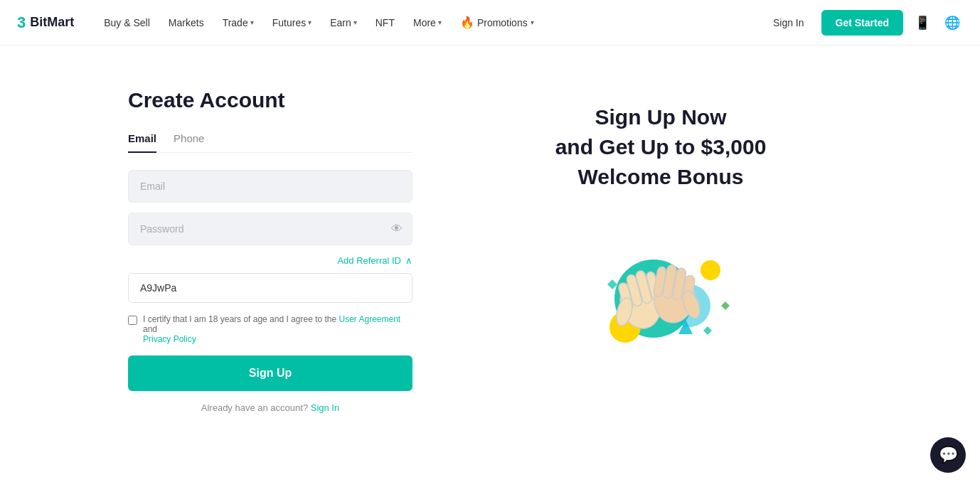 This screenshot has height=487, width=980. What do you see at coordinates (862, 23) in the screenshot?
I see `get-started-button: Get Started` at bounding box center [862, 23].